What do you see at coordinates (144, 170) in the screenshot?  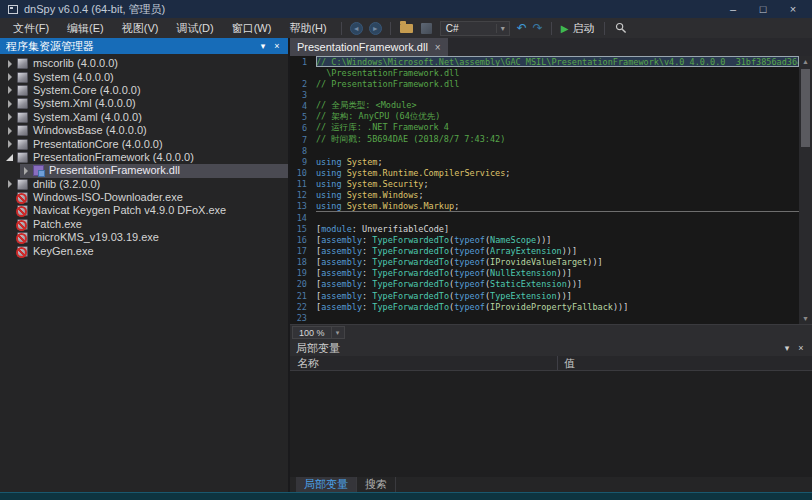 I see `tree-item: PresentationFramework.dll` at bounding box center [144, 170].